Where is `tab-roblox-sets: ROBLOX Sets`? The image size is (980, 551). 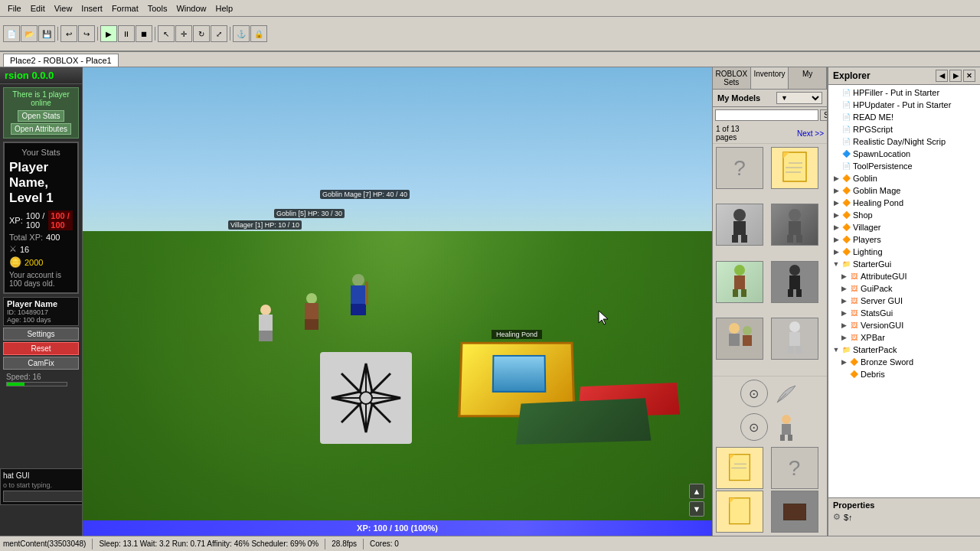 tab-roblox-sets: ROBLOX Sets is located at coordinates (732, 78).